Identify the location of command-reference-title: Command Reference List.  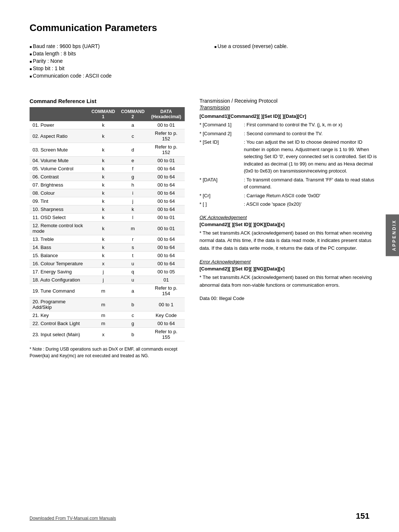
(107, 101).